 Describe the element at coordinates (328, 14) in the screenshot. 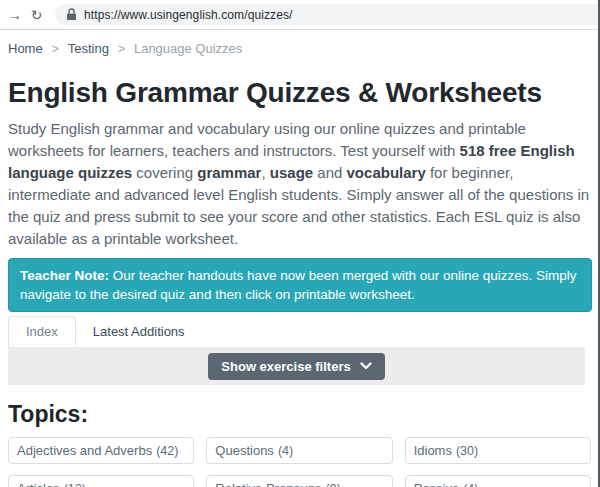

I see `address-bar: https://www.usingenglish.com/quizzes/` at that location.